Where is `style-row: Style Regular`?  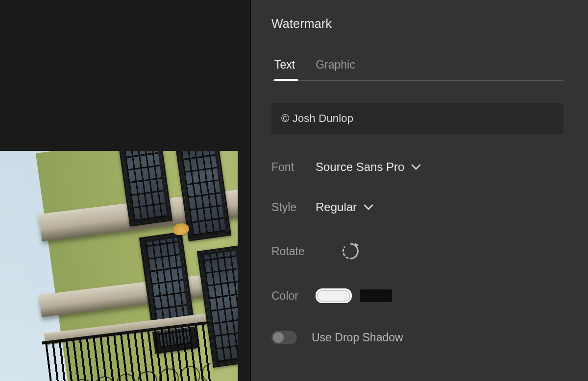 style-row: Style Regular is located at coordinates (417, 207).